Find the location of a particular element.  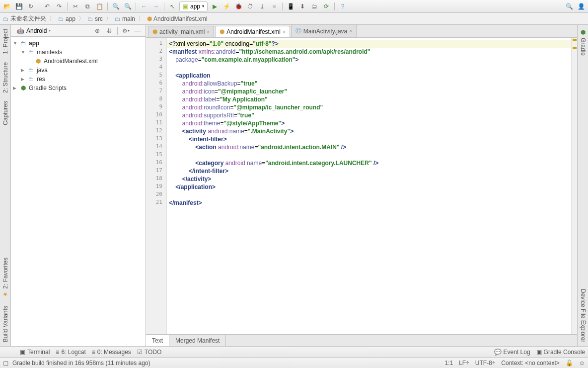

tree-label: res is located at coordinates (41, 79).